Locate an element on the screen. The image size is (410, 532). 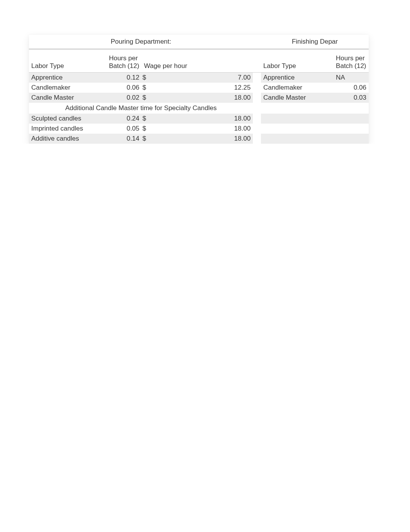
hours-cell: 0.05 is located at coordinates (124, 129).